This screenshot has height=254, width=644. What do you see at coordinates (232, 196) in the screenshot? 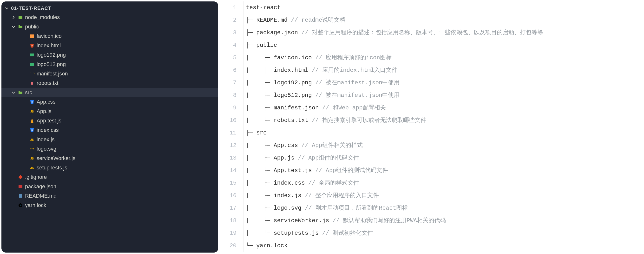
I see `line-number: 16` at bounding box center [232, 196].